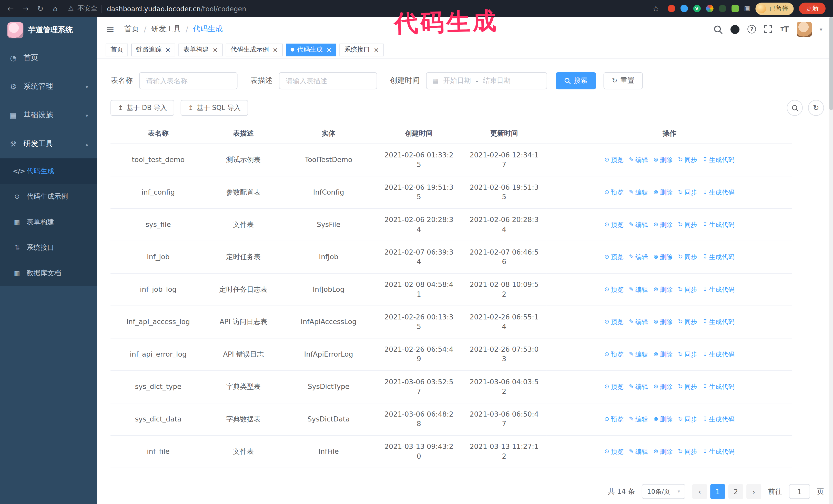 Image resolution: width=833 pixels, height=504 pixels. What do you see at coordinates (328, 81) in the screenshot?
I see `table-desc-input` at bounding box center [328, 81].